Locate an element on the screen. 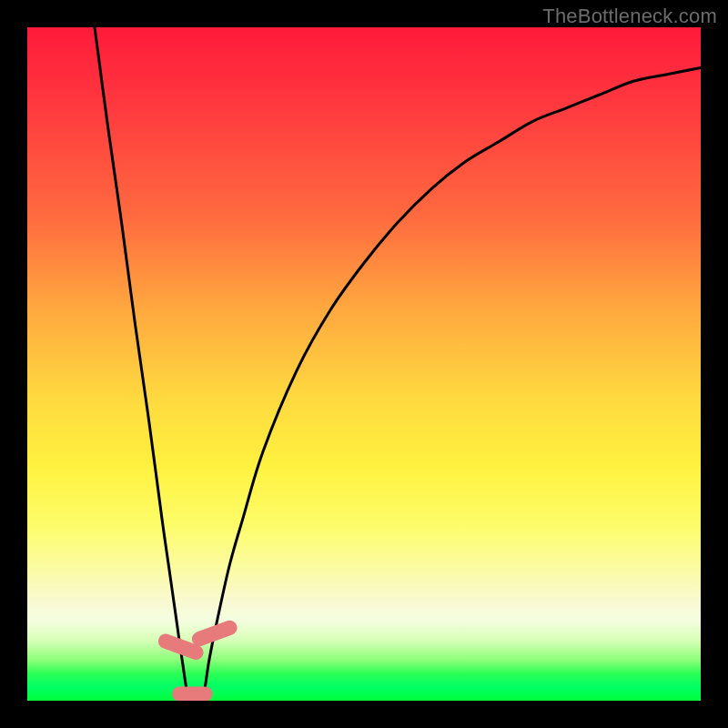  watermark-text: TheBottleneck.com is located at coordinates (630, 16).